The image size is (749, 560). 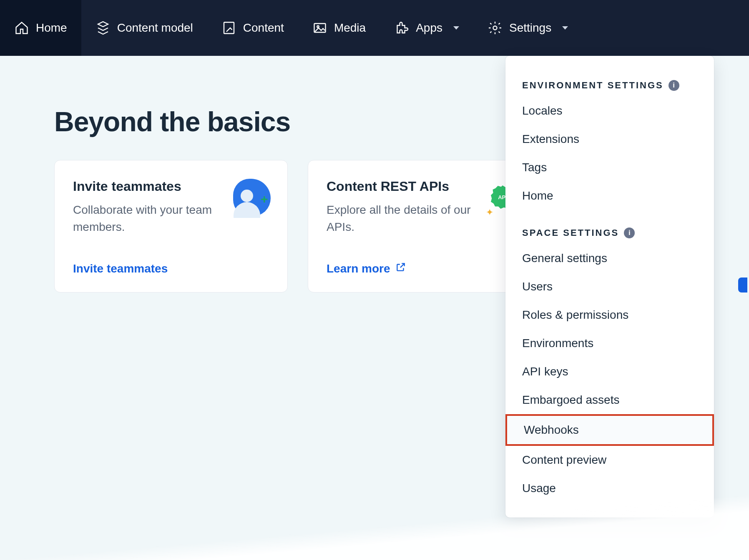 I want to click on plus-icon: +, so click(x=265, y=197).